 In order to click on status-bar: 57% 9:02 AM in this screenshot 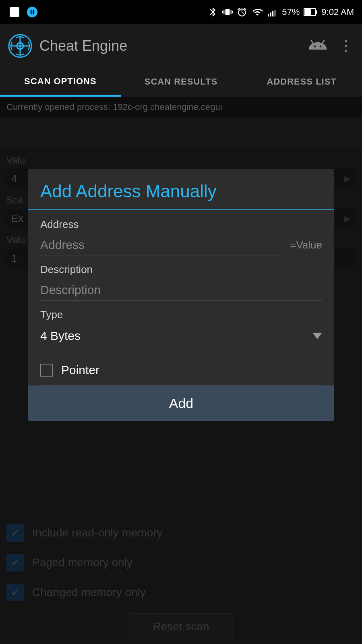, I will do `click(181, 12)`.